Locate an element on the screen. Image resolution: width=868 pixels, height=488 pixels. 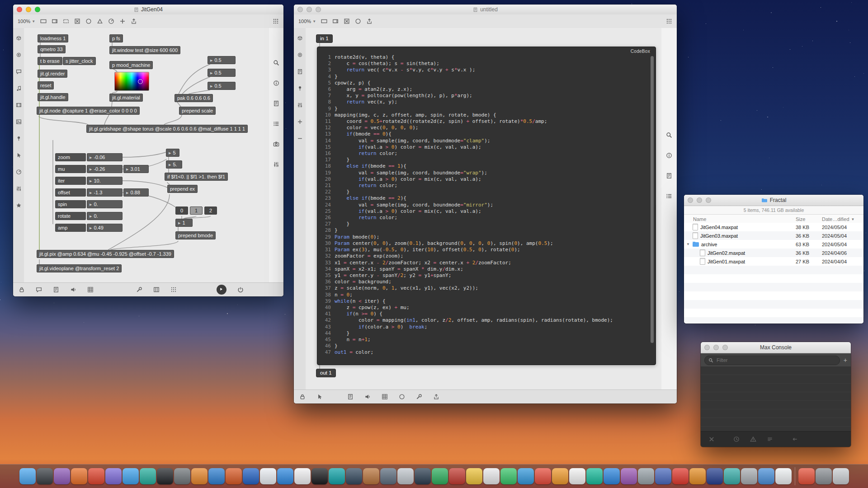
lines-icon is located at coordinates (770, 439).